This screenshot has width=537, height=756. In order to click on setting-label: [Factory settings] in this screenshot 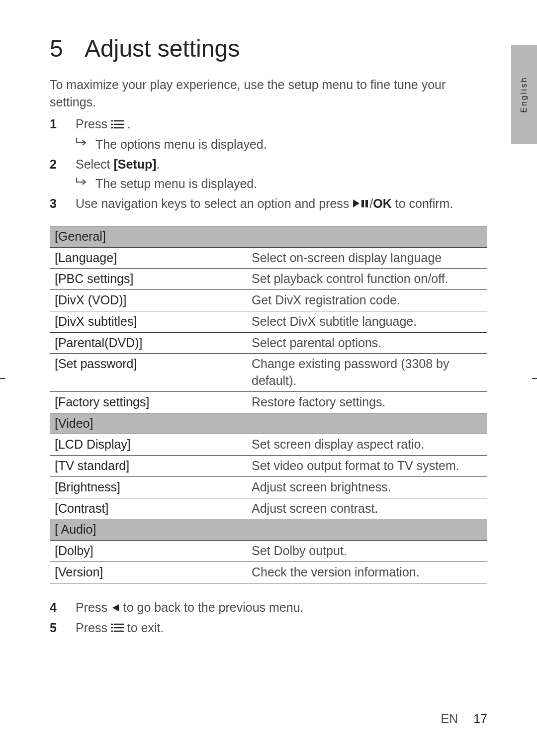, I will do `click(148, 402)`.